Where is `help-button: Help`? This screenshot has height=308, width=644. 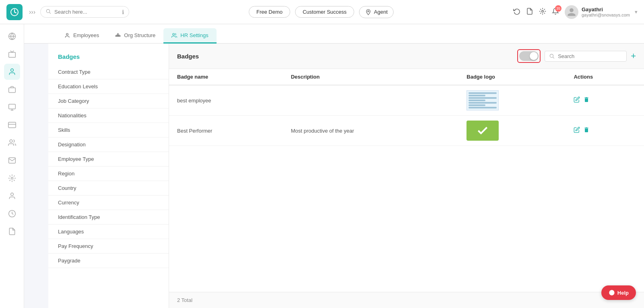
help-button: Help is located at coordinates (619, 293).